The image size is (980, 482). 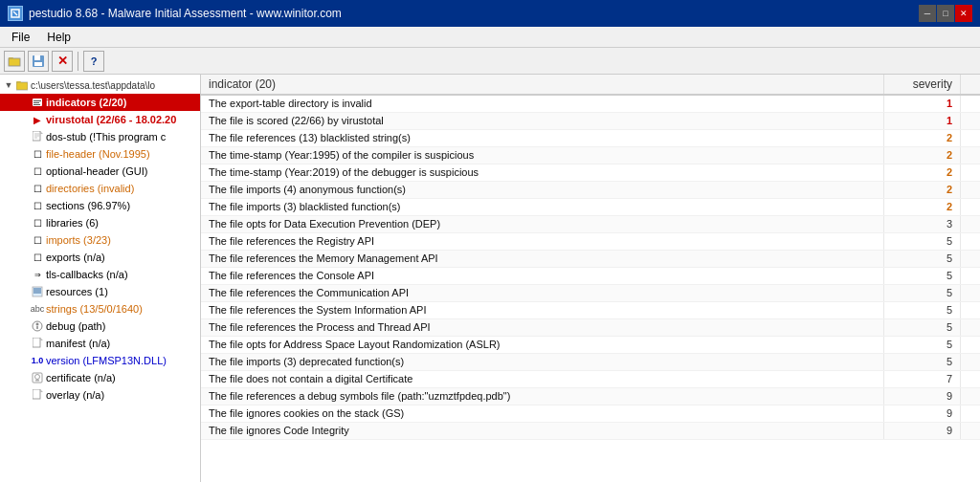 I want to click on tree-root: ▼ c:\users\tessa.test\appdata\lo, so click(x=100, y=85).